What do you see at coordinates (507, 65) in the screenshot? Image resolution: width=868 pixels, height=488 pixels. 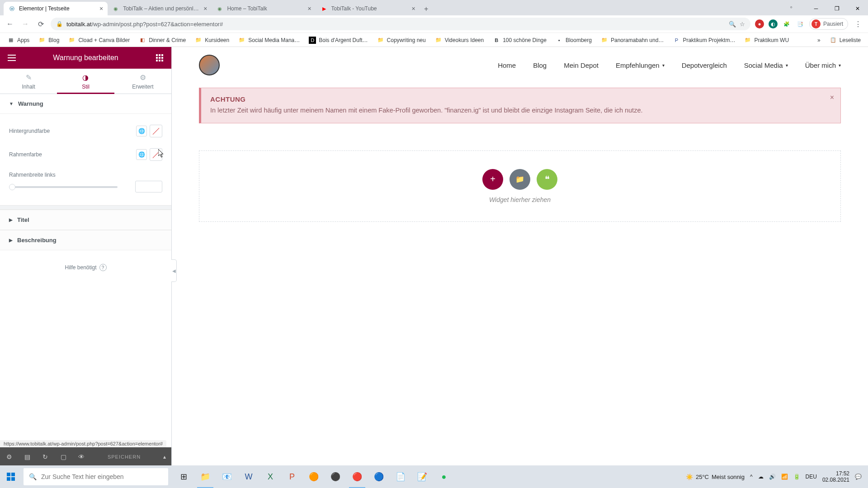 I see `nav-home: Home` at bounding box center [507, 65].